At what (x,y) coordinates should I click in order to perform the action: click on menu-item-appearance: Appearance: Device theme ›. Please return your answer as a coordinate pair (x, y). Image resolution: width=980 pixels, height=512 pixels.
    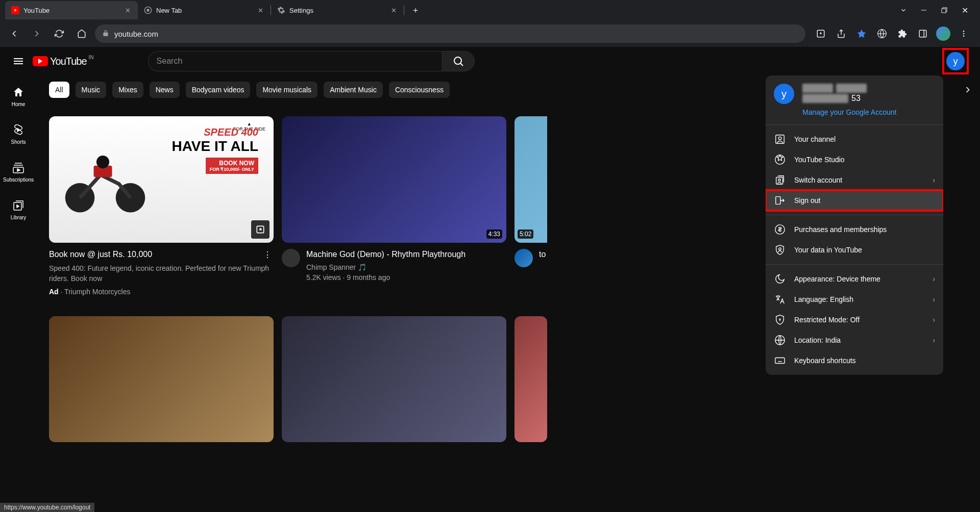
    Looking at the image, I should click on (854, 279).